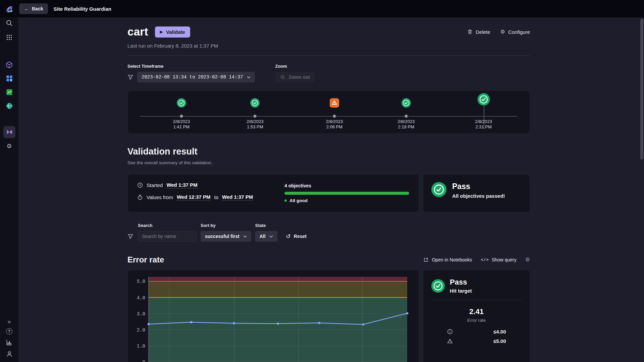 The image size is (644, 362). Describe the element at coordinates (273, 316) in the screenshot. I see `chart-svg: 01:45 PM02 PM02:15 PM02:30 PM01.02.03.04…` at that location.